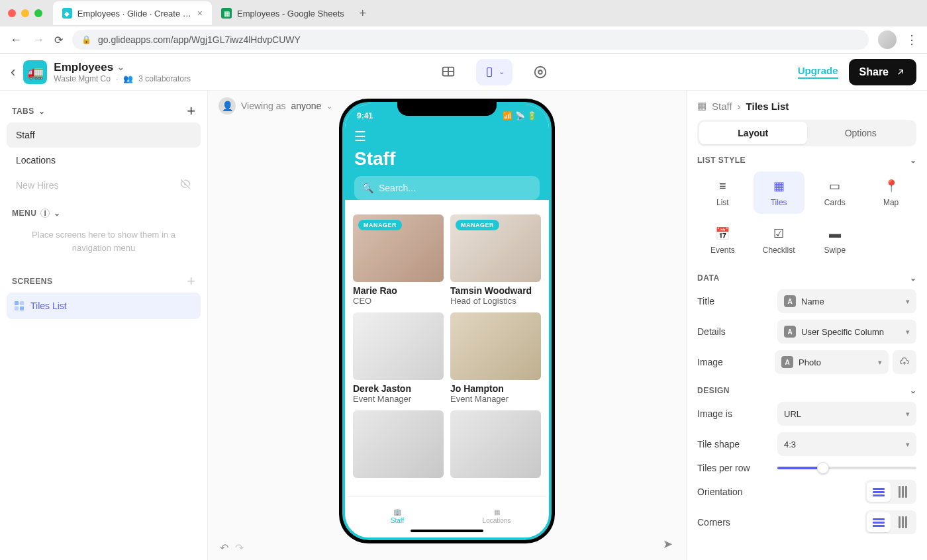 Image resolution: width=927 pixels, height=560 pixels. Describe the element at coordinates (397, 520) in the screenshot. I see `tab-label: Staff` at that location.